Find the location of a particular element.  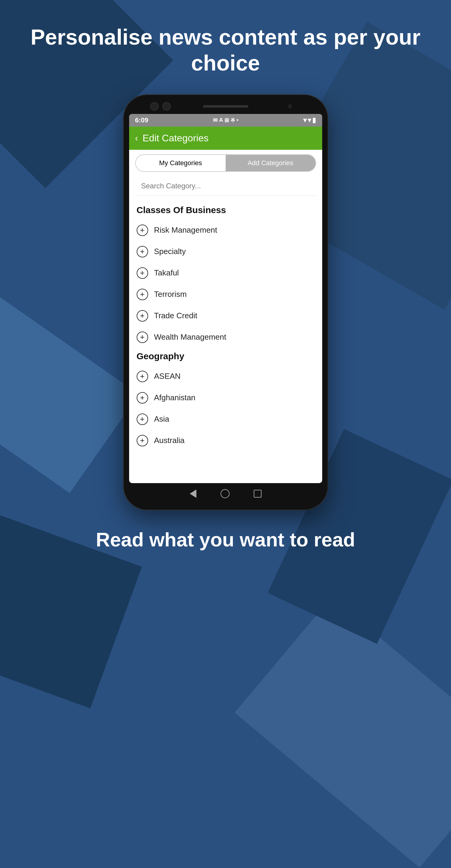

signal-bars-icon: ▾ is located at coordinates (309, 120).